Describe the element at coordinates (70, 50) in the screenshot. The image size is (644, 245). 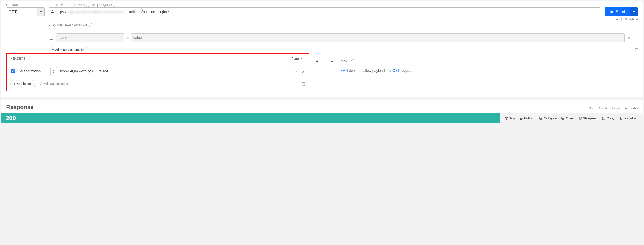
I see `add-query-param-label: Add query parameter` at that location.